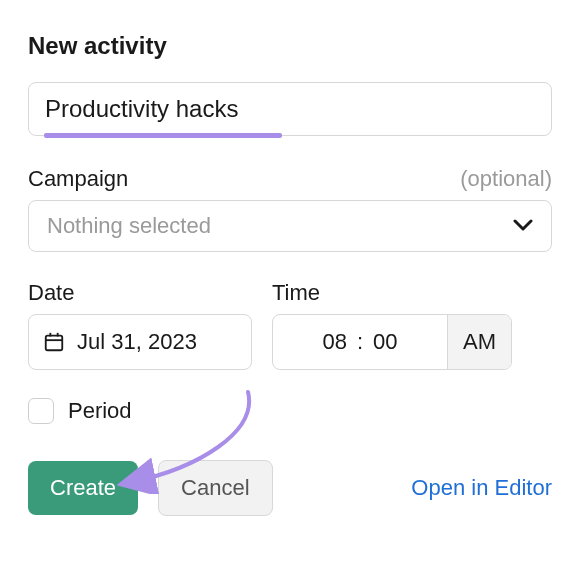 This screenshot has height=580, width=580. Describe the element at coordinates (215, 488) in the screenshot. I see `cancel-button: Cancel` at that location.